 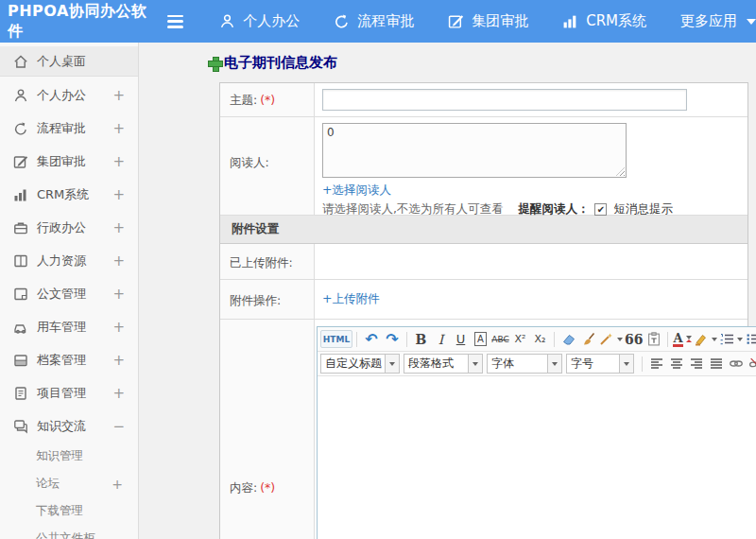 I want to click on underline-button: U, so click(x=461, y=339).